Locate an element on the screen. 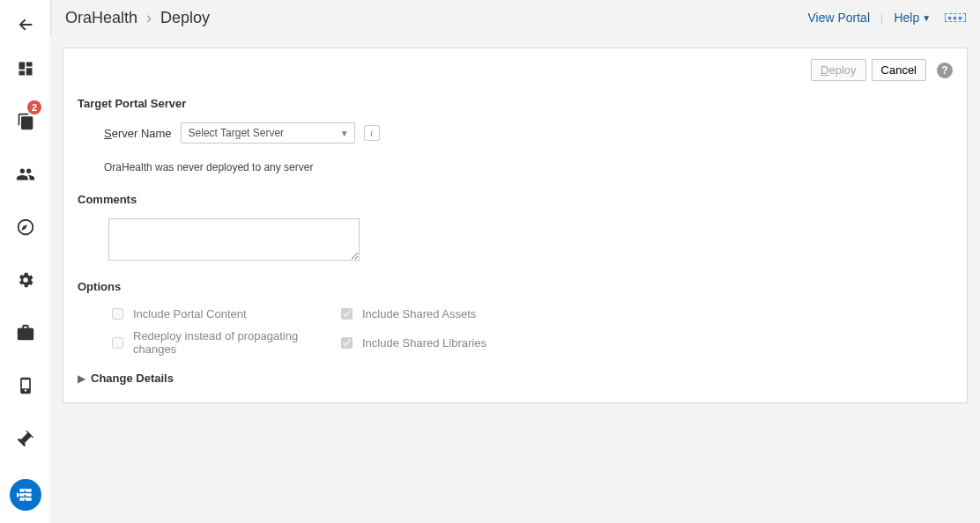 This screenshot has height=523, width=980. overflow-menu: ▪▪▪ is located at coordinates (955, 18).